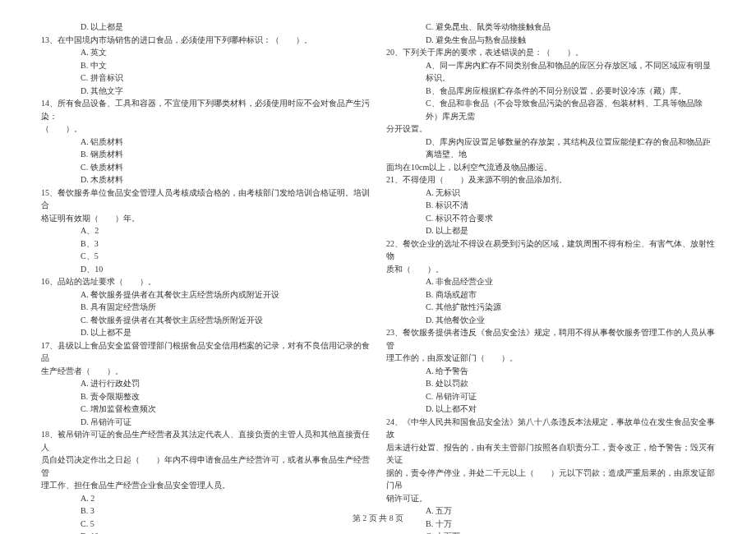 The height and width of the screenshot is (534, 756). I want to click on q15-opt-c: C、5, so click(205, 256).